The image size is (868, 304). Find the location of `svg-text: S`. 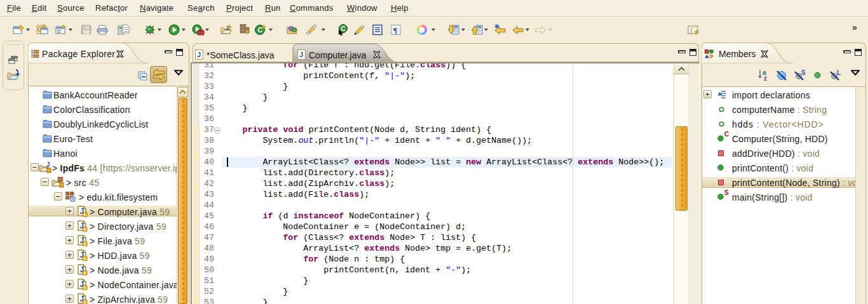

svg-text: S is located at coordinates (803, 73).